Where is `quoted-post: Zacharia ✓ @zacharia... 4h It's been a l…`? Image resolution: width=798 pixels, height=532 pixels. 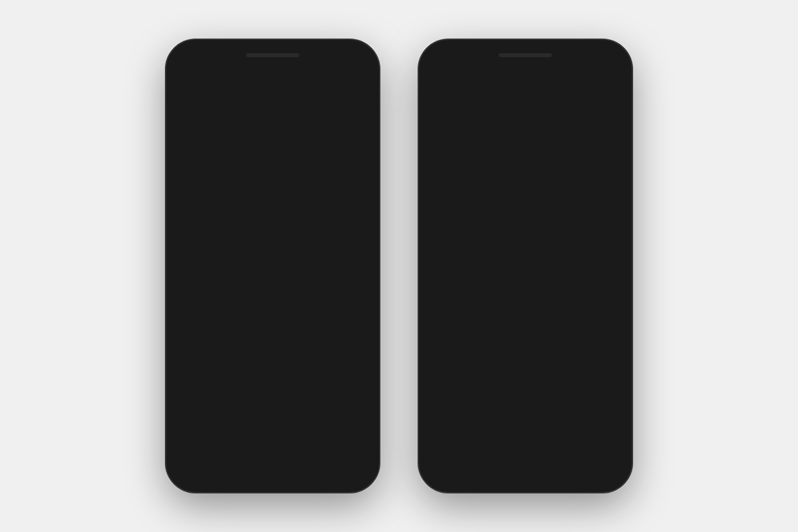 quoted-post: Zacharia ✓ @zacharia... 4h It's been a l… is located at coordinates (273, 190).